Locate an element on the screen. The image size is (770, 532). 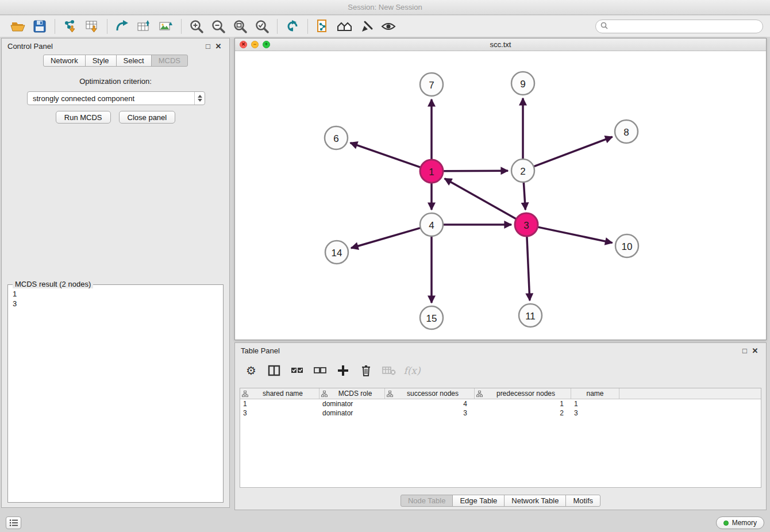
optimization-criterion-select: strongly connected component is located at coordinates (116, 98).